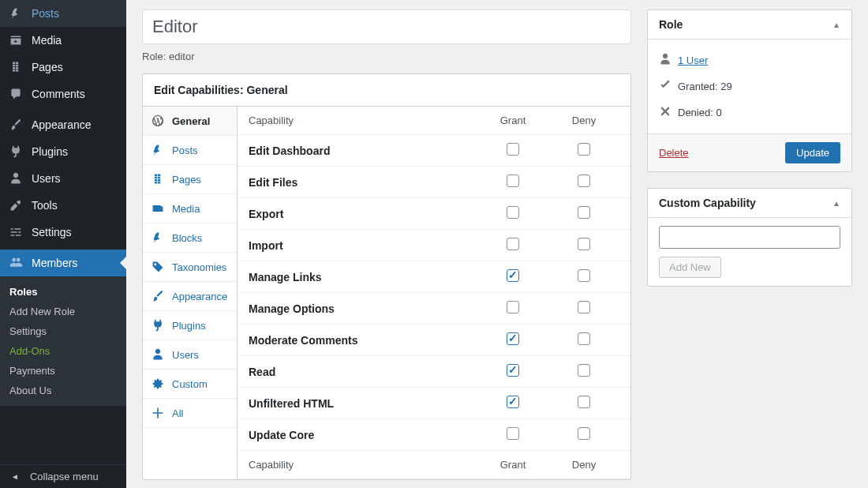 This screenshot has height=488, width=868. I want to click on cap-tab-label: General, so click(191, 122).